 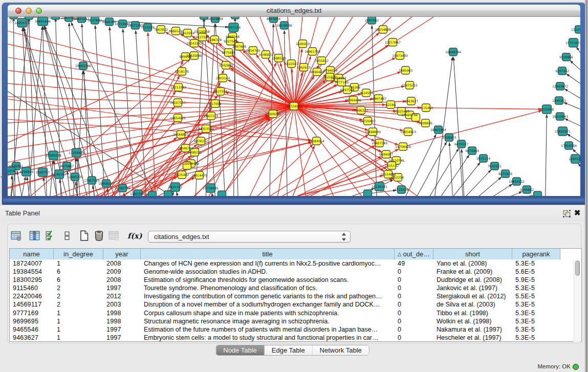 I want to click on column-header-short: short, so click(x=473, y=254).